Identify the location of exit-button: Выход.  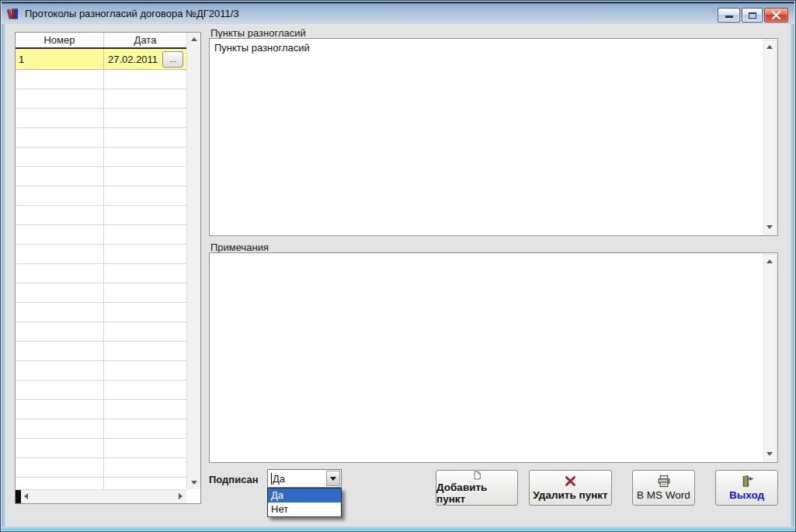
(747, 488).